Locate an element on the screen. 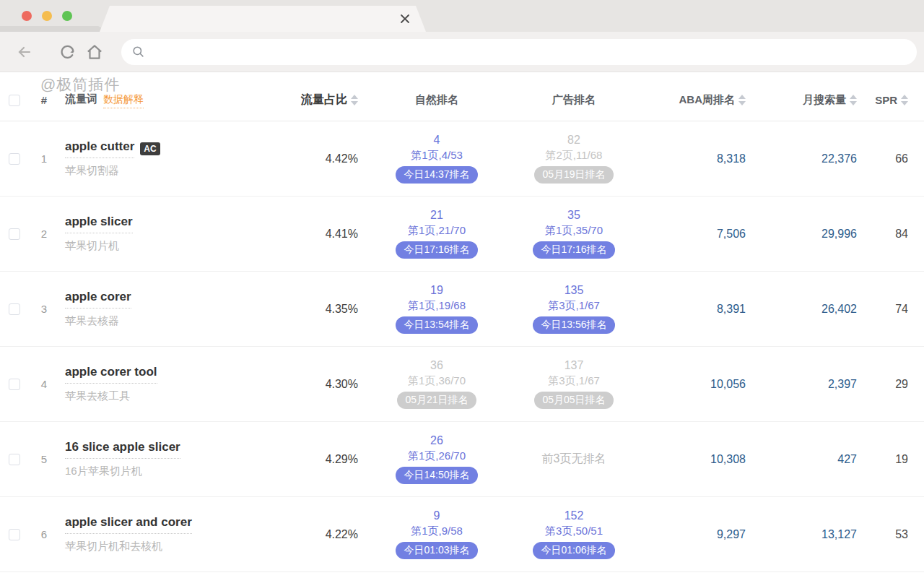 Image resolution: width=924 pixels, height=578 pixels. sort-monthly-searches: 月搜索量 is located at coordinates (830, 100).